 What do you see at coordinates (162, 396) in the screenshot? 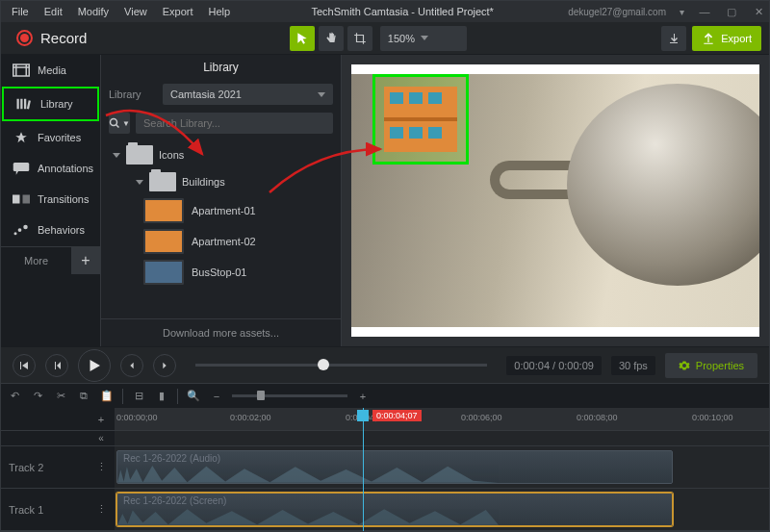
I see `marker-button: ▮` at bounding box center [162, 396].